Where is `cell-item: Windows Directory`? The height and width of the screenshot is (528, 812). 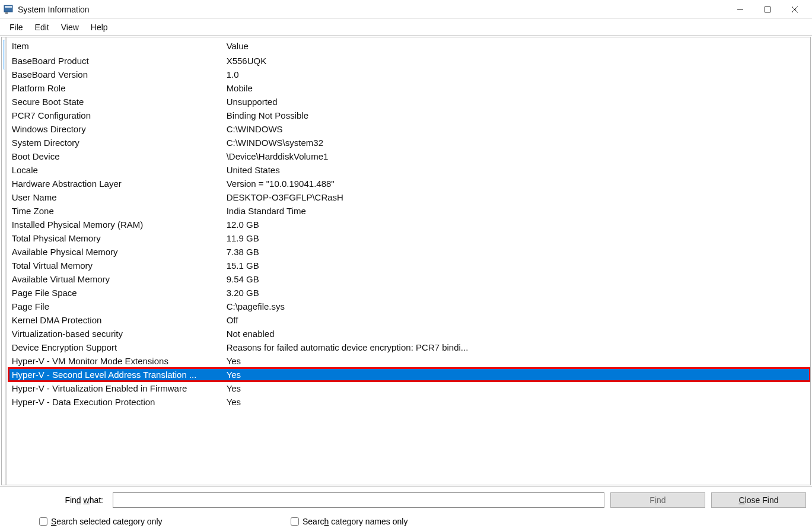 cell-item: Windows Directory is located at coordinates (116, 129).